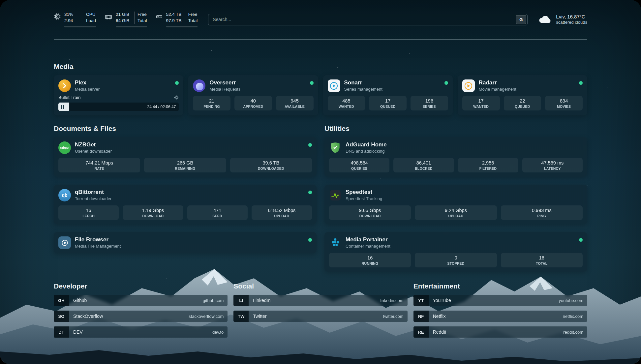 This screenshot has height=364, width=641. I want to click on search-provider-button: G, so click(521, 20).